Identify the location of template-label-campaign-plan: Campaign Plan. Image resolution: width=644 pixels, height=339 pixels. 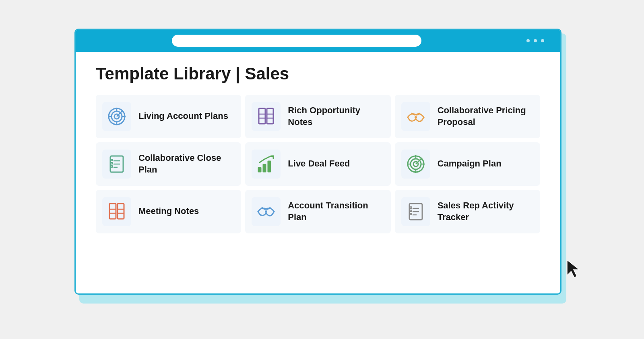
(469, 164).